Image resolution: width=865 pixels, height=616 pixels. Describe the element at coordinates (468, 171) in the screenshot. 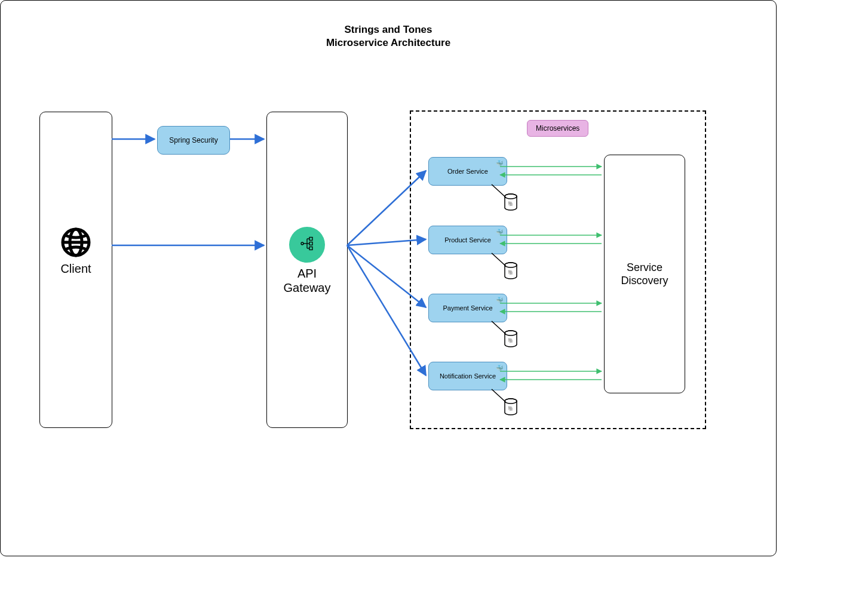

I see `service-label: Order Service` at that location.